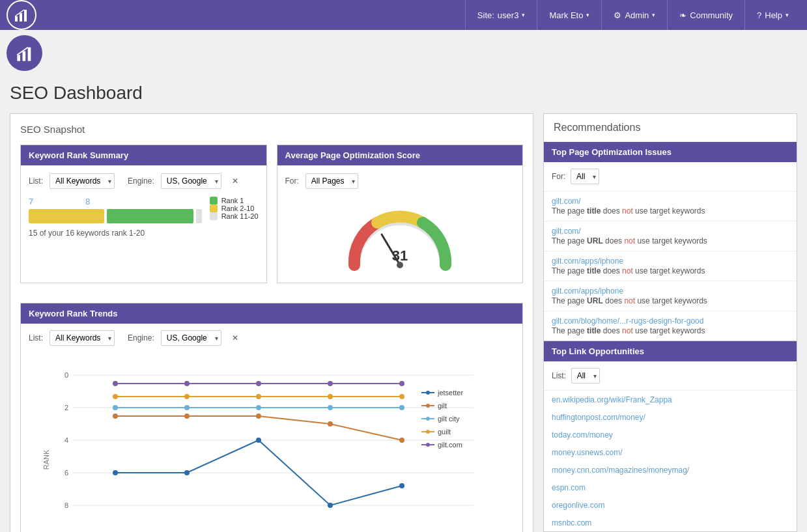 The width and height of the screenshot is (807, 532). Describe the element at coordinates (586, 376) in the screenshot. I see `top-links-list-select-wrap: All` at that location.